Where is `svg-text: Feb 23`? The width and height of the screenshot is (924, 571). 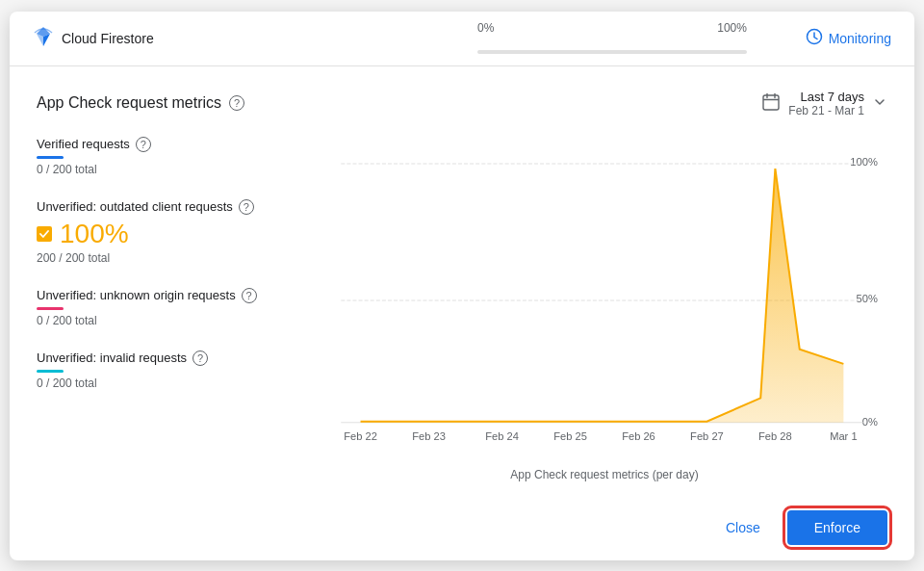
svg-text: Feb 23 is located at coordinates (429, 435).